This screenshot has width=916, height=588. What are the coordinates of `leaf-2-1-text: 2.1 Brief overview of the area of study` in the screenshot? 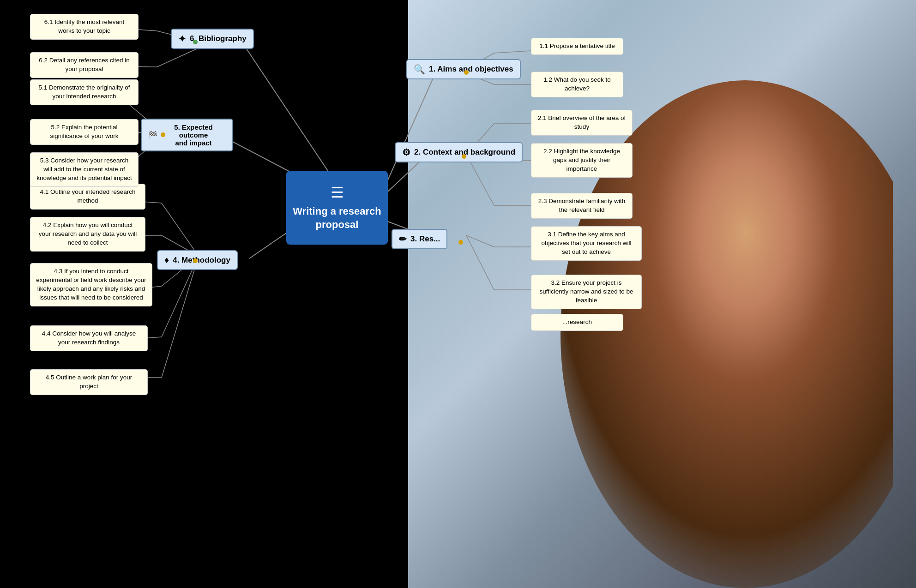 It's located at (582, 122).